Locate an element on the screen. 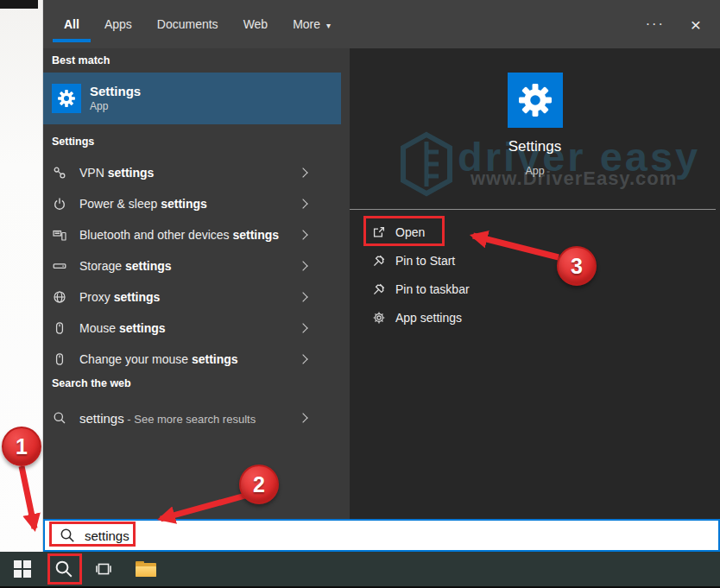  action-pin-taskbar-label: Pin to taskbar is located at coordinates (433, 289).